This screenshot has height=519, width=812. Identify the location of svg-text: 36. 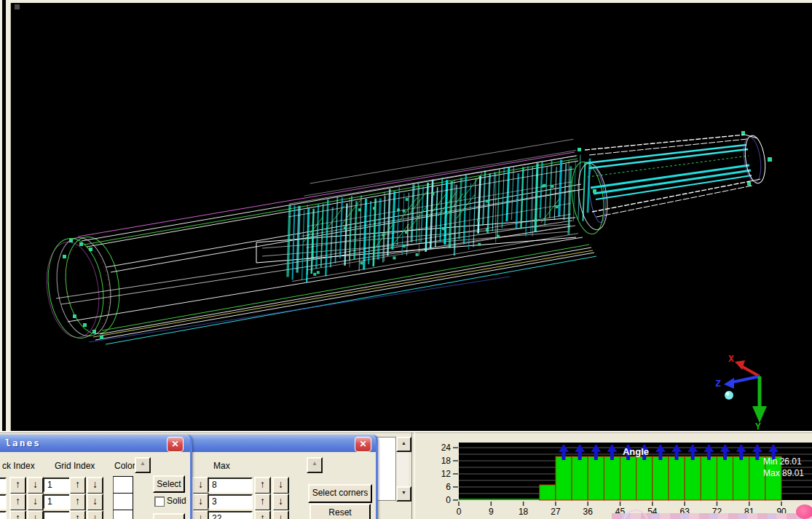
(588, 512).